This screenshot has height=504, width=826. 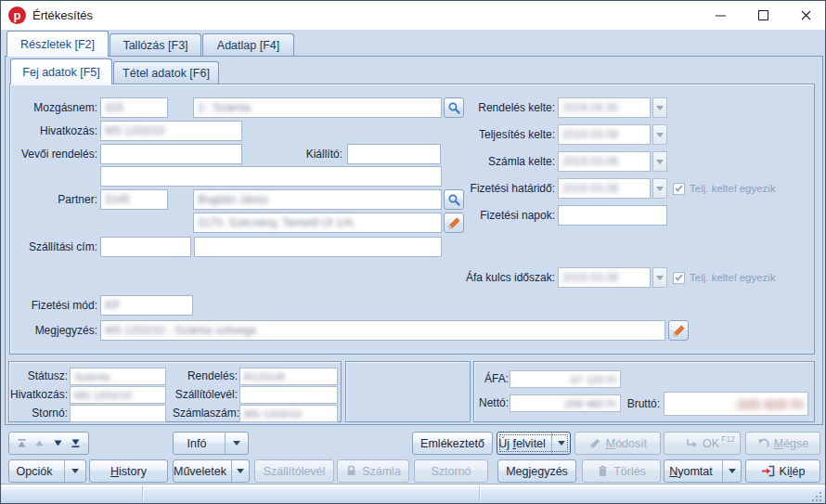 What do you see at coordinates (47, 472) in the screenshot?
I see `opciok-split-button: Opciók` at bounding box center [47, 472].